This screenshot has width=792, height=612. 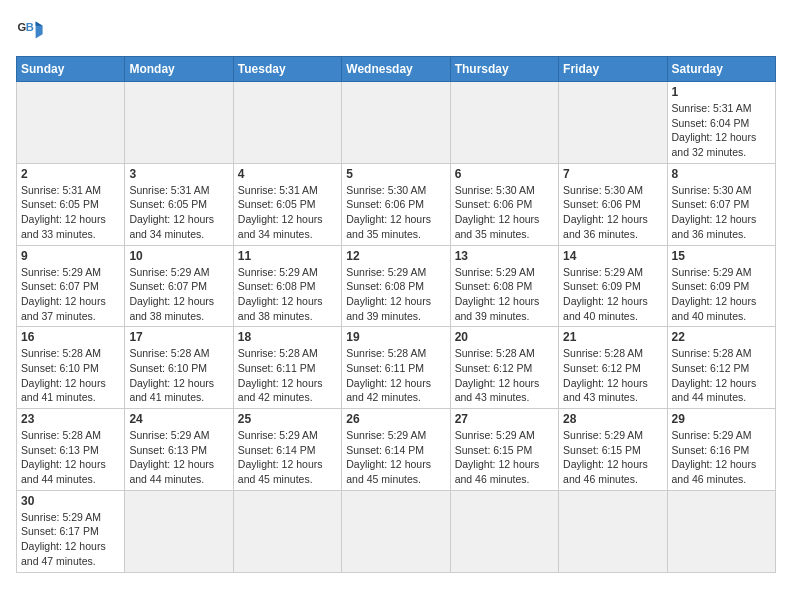 What do you see at coordinates (504, 256) in the screenshot?
I see `day-number: 13` at bounding box center [504, 256].